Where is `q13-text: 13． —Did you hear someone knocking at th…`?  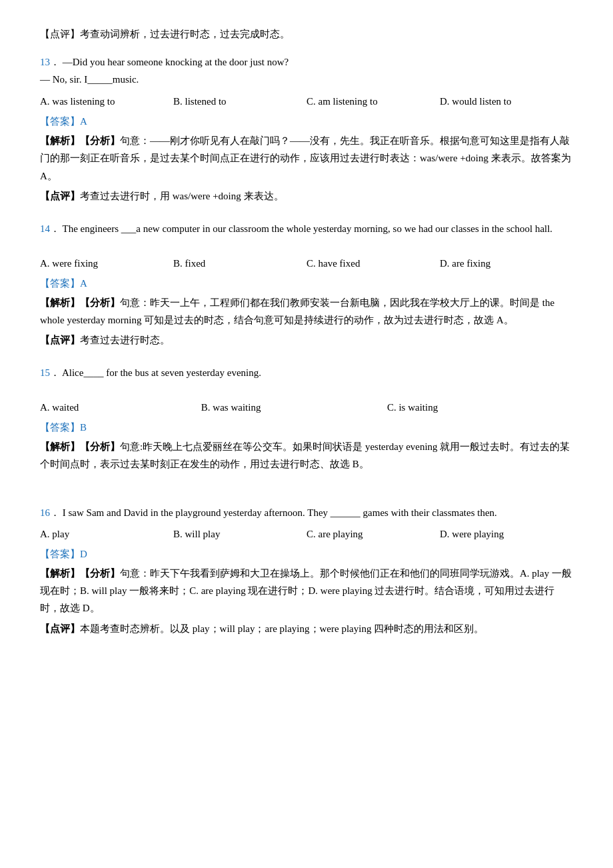
q13-text: 13． —Did you hear someone knocking at th… is located at coordinates (306, 71).